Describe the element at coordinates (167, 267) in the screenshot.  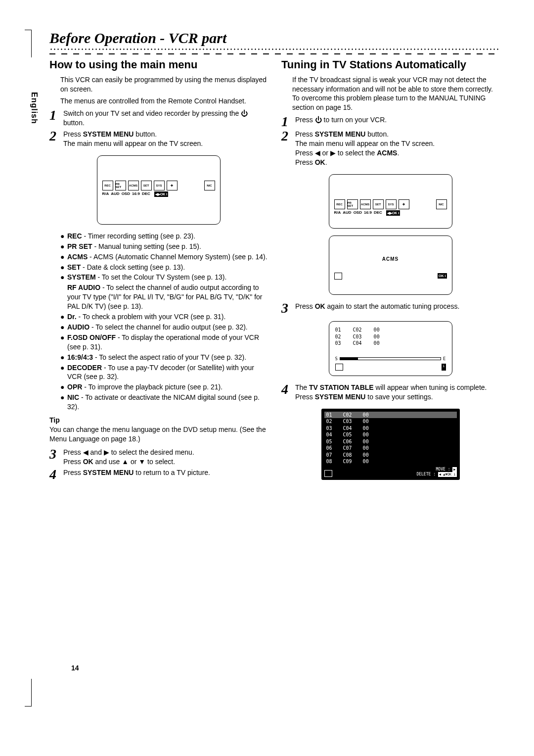
I see `menu-def-body: SET - Date & clock setting (see p. 13).` at that location.